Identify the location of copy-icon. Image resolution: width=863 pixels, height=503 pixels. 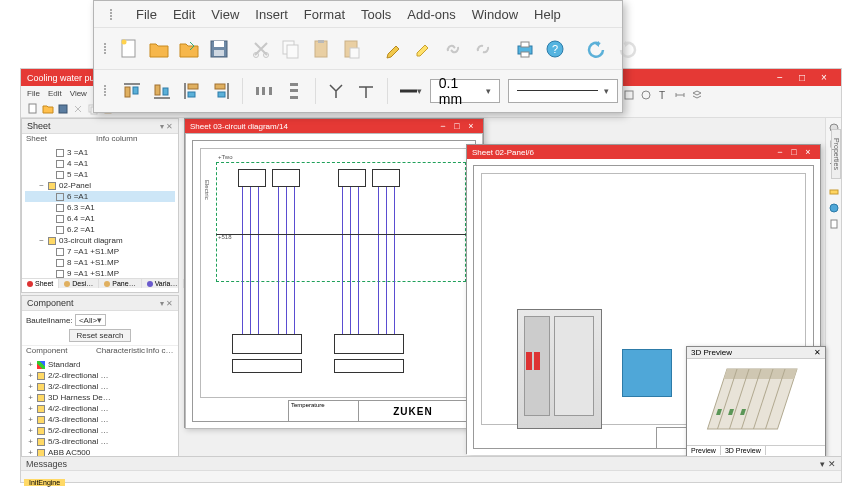
(291, 49).